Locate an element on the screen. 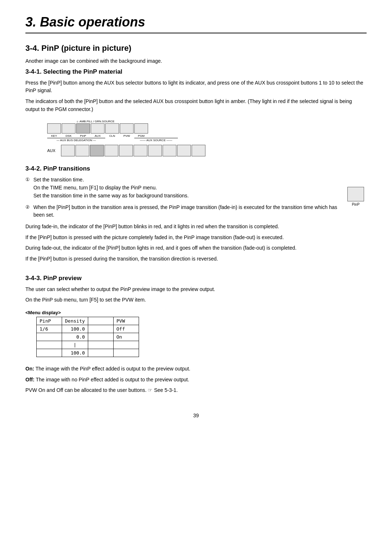 This screenshot has height=553, width=392. cell-pvw-on: On is located at coordinates (126, 337).